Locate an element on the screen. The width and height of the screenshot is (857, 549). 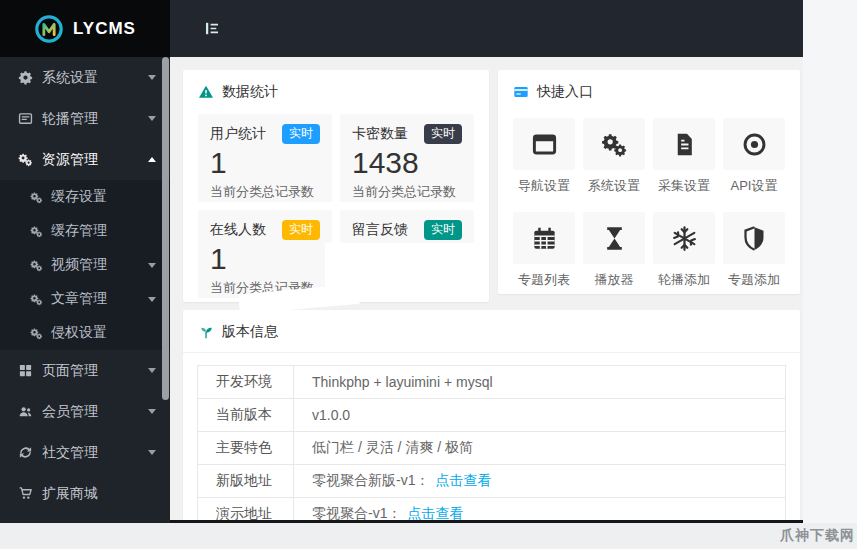
sidebar-item-cache-manage: 缓存管理 is located at coordinates (85, 231).